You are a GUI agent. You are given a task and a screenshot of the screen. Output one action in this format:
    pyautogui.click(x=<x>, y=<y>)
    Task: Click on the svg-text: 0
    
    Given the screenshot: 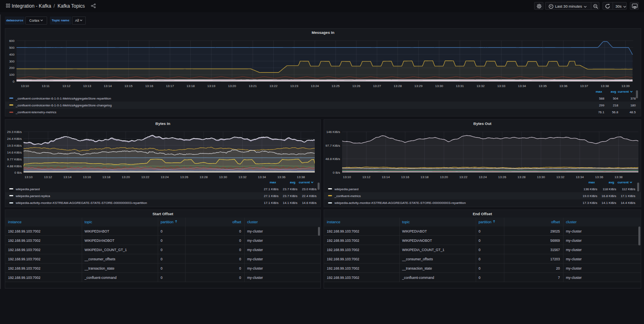 What is the action you would take?
    pyautogui.click(x=14, y=81)
    